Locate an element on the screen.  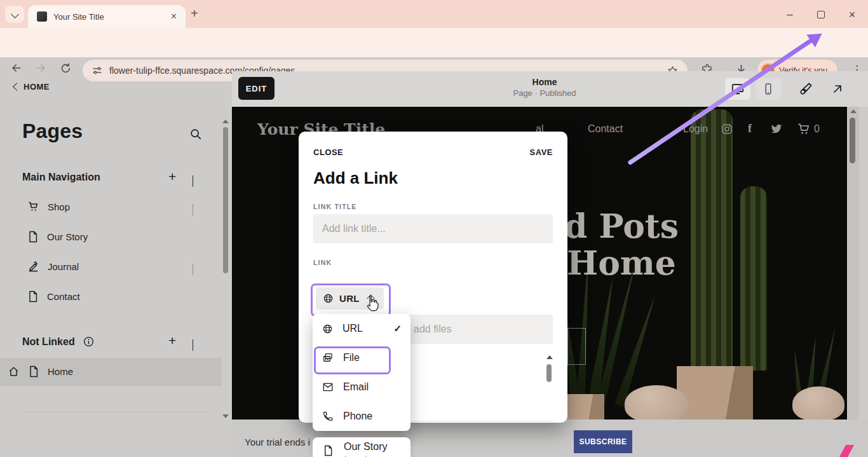
browser-toolbar: flower-tulip-ffce.squarespace.com/config… is located at coordinates (434, 43).